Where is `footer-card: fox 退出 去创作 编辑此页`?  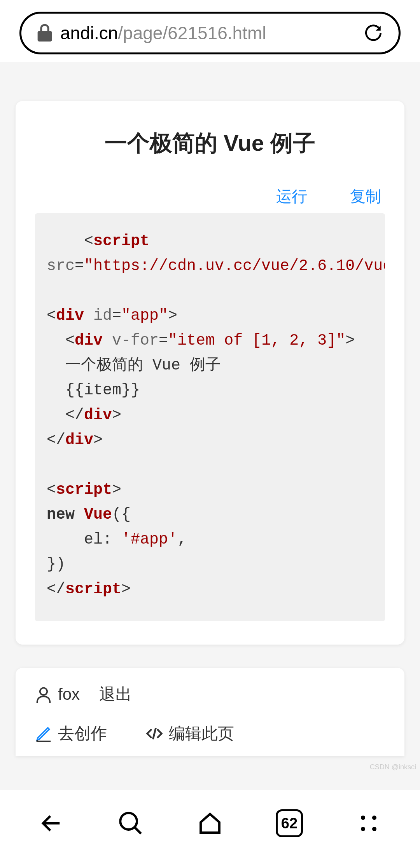
footer-card: fox 退出 去创作 编辑此页 is located at coordinates (210, 712).